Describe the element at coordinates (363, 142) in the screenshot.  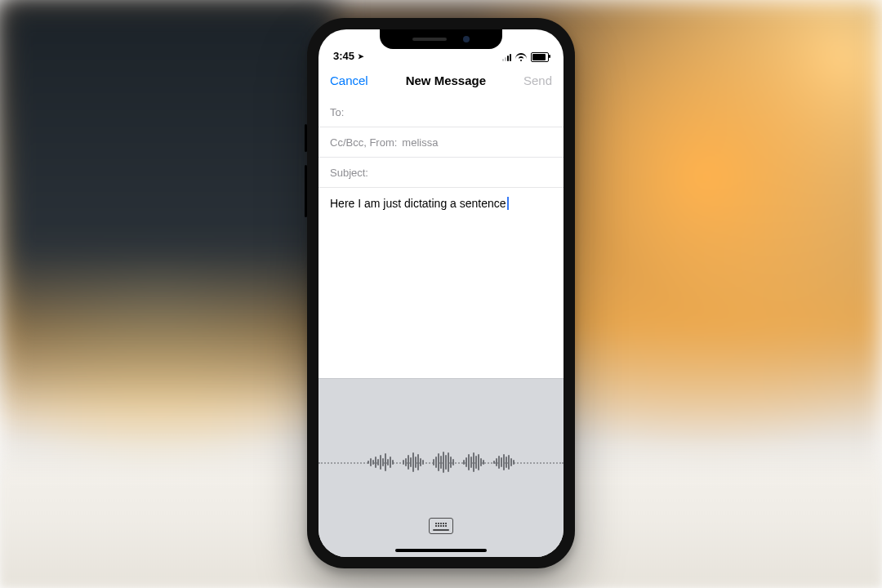
I see `ccbcc-label: Cc/Bcc, From:` at that location.